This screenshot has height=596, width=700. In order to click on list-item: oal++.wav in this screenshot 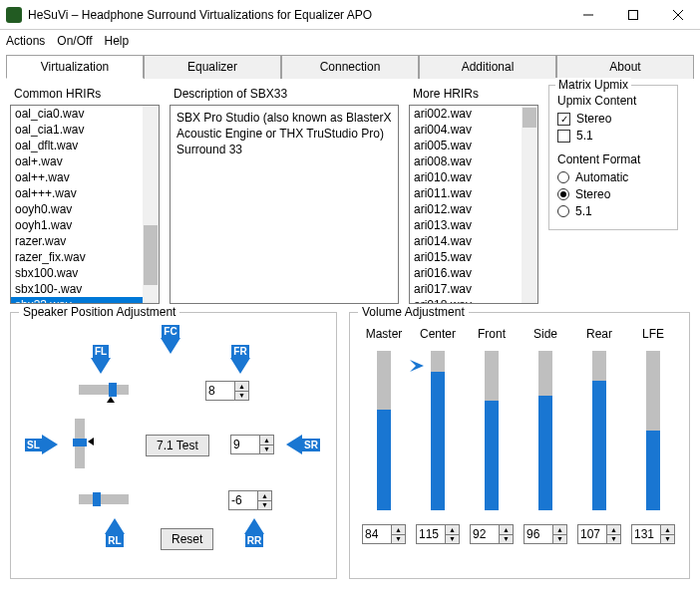, I will do `click(77, 177)`.